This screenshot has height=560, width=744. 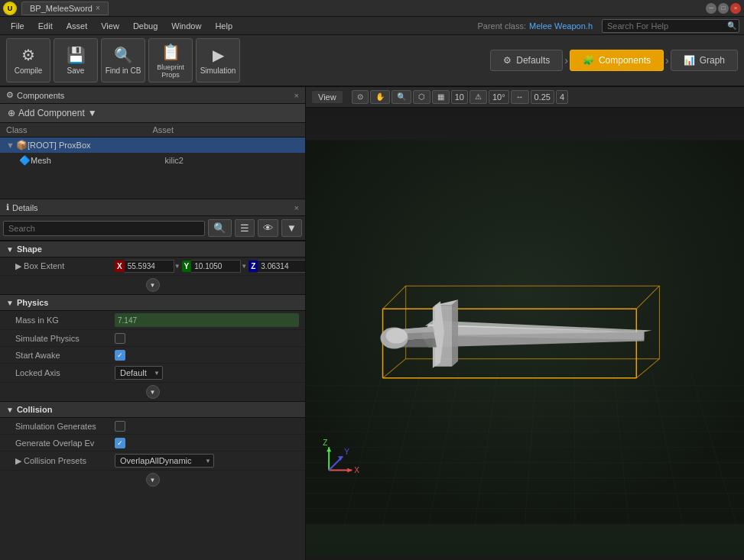 I want to click on compile-icon: ⚙, so click(x=28, y=55).